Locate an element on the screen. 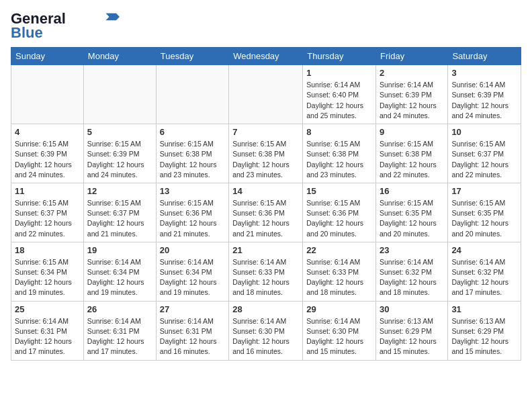 This screenshot has width=532, height=411. calendar-cell: 18Sunrise: 6:15 AMSunset: 6:34 PMDayligh… is located at coordinates (48, 271).